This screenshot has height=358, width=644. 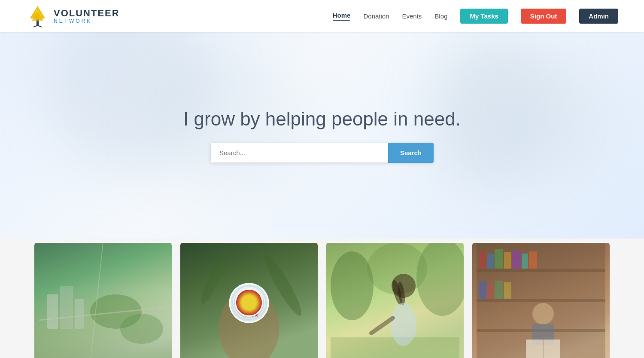 What do you see at coordinates (87, 16) in the screenshot?
I see `logo-text: VOLUNTEER NETWORK` at bounding box center [87, 16].